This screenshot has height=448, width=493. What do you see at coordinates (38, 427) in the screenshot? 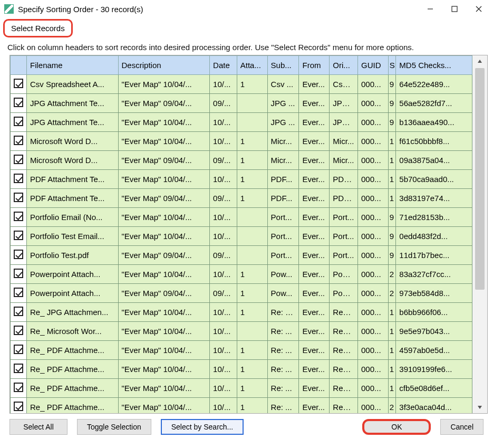
I see `select-all-button: Select All` at bounding box center [38, 427].